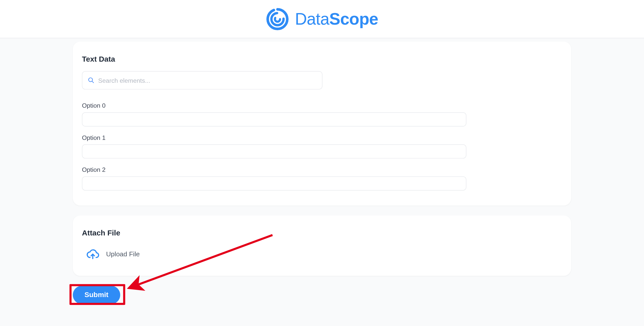 This screenshot has width=644, height=326. I want to click on brand-name-bold: Scope, so click(354, 19).